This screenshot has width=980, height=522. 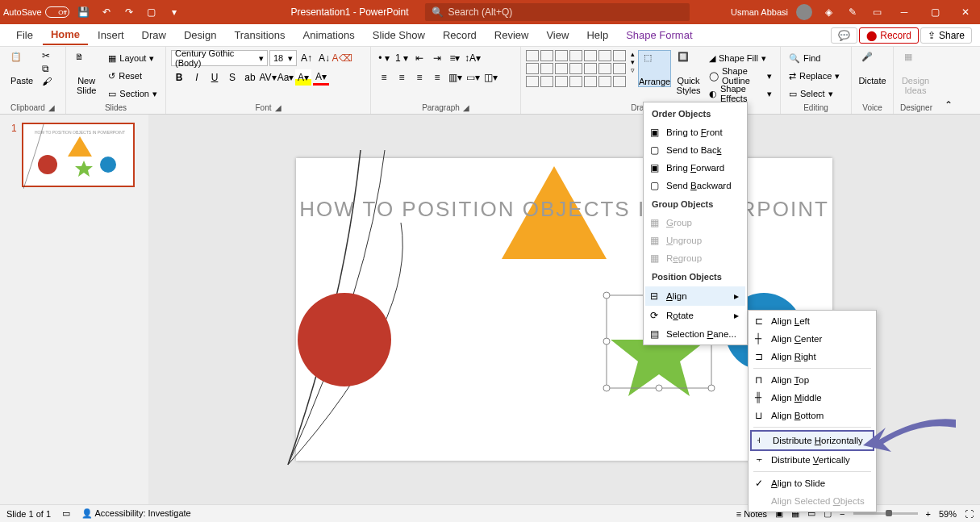 I want to click on distribute-horizontally-item: ⫞Distribute Horizontally, so click(x=812, y=441).